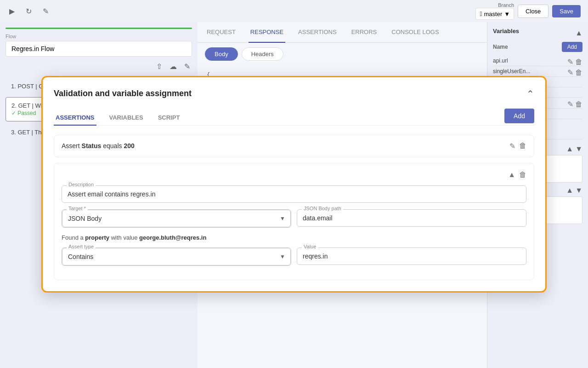 Image resolution: width=588 pixels, height=368 pixels. Describe the element at coordinates (412, 218) in the screenshot. I see `json-path-wrapper: JSON Body path` at that location.